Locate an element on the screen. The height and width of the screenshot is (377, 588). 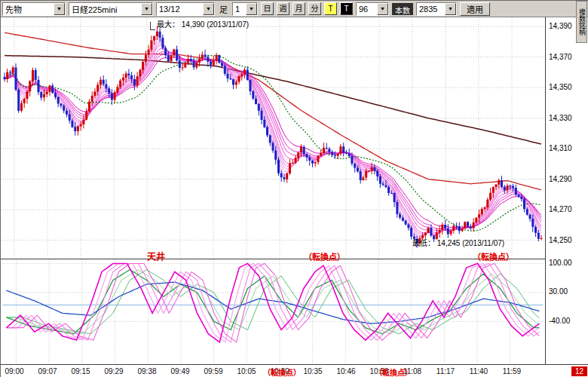
period-minute-button: 分 is located at coordinates (315, 9).